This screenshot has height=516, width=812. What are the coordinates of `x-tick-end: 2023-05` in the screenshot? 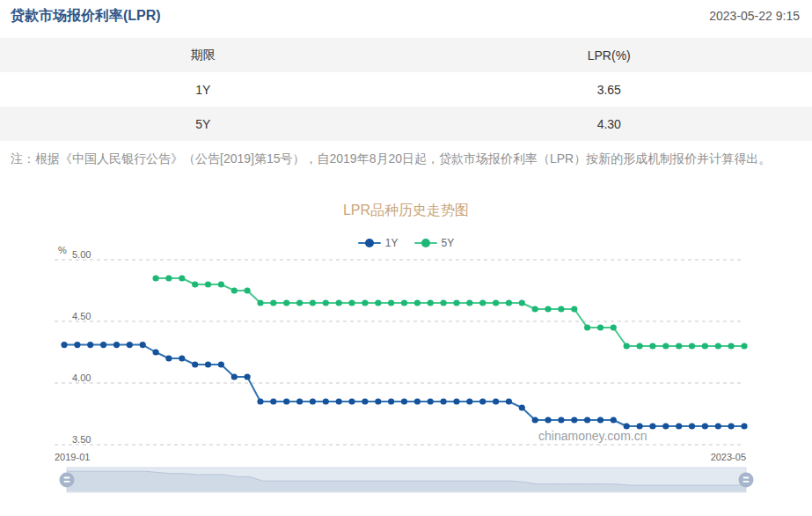 It's located at (728, 457).